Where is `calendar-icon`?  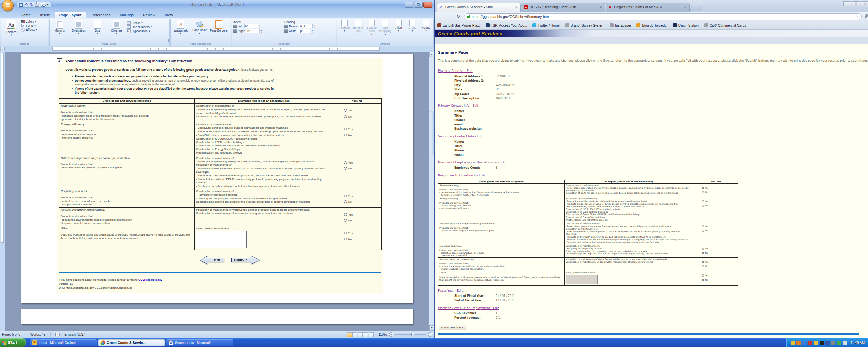 calendar-icon is located at coordinates (799, 343).